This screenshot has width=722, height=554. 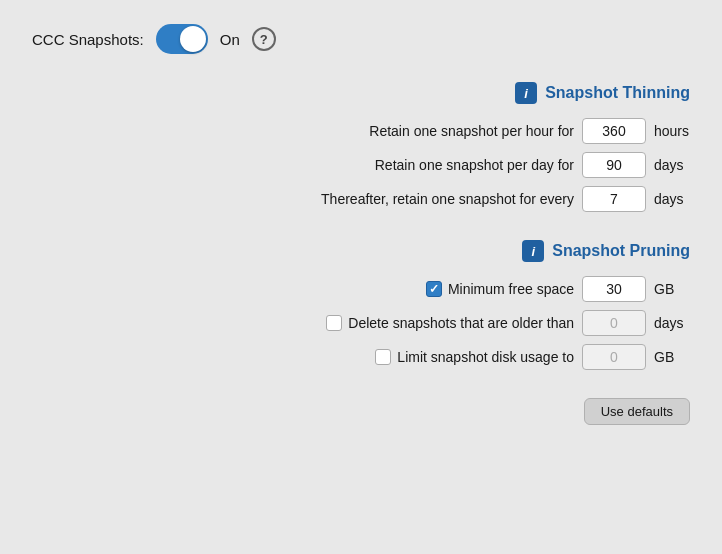 I want to click on pruning-title: Snapshot Pruning, so click(x=621, y=251).